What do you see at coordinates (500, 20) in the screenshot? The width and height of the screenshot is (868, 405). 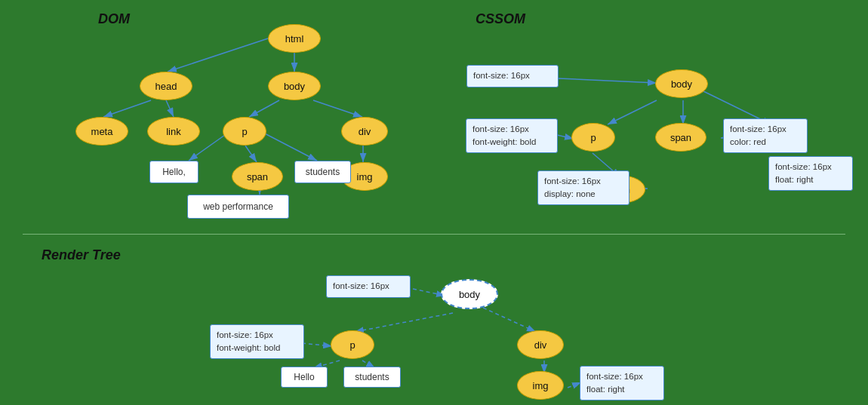 I see `cssom-title: CSSOM` at bounding box center [500, 20].